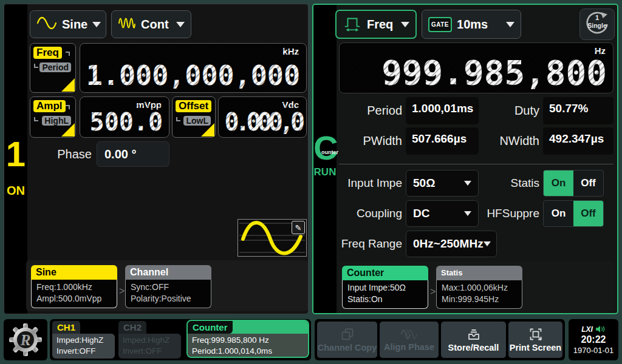 Image resolution: width=622 pixels, height=364 pixels. Describe the element at coordinates (272, 238) in the screenshot. I see `waveform-preview: ✎` at that location.